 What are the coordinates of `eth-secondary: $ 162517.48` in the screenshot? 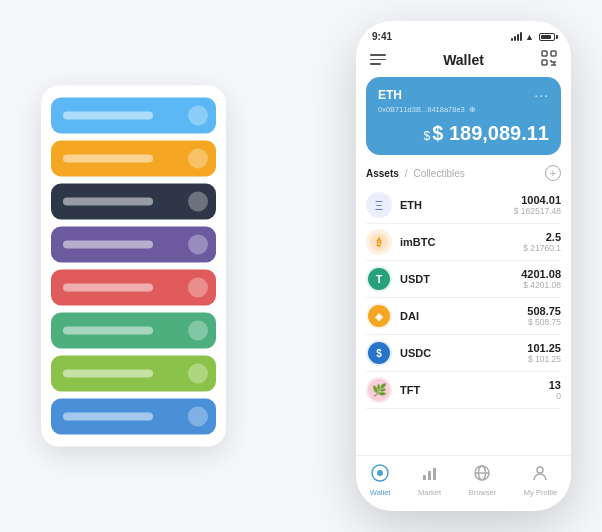 It's located at (538, 211).